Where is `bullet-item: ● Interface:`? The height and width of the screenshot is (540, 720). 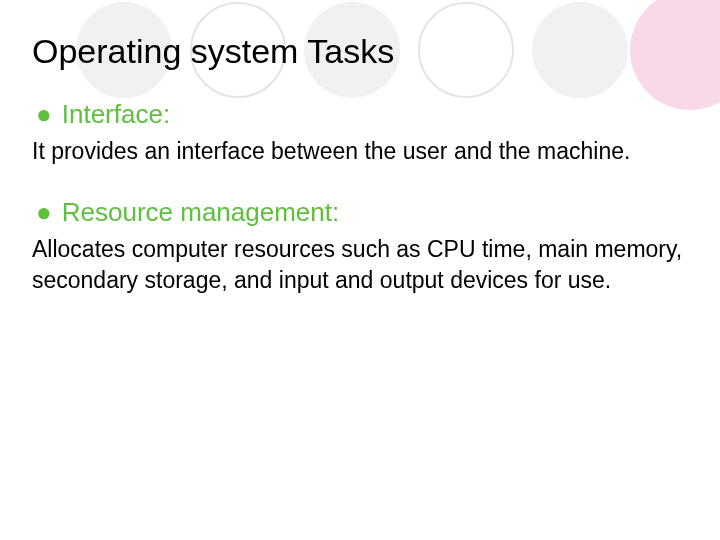 bullet-item: ● Interface: is located at coordinates (360, 114).